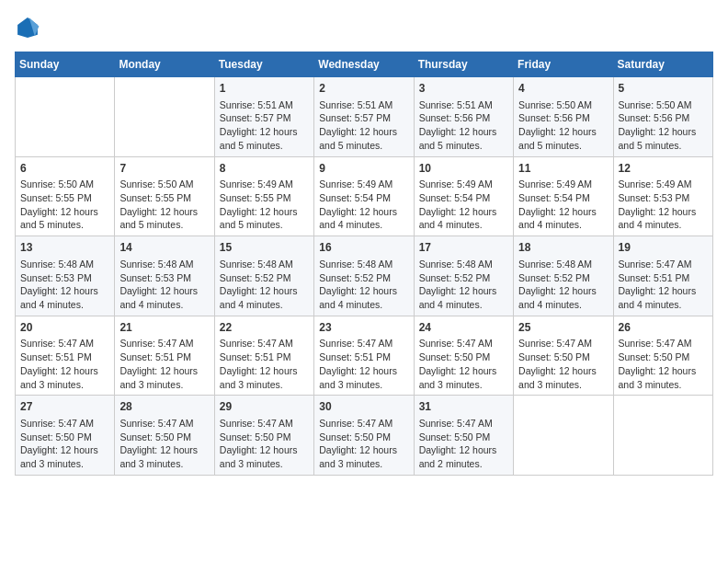 Image resolution: width=728 pixels, height=563 pixels. What do you see at coordinates (463, 327) in the screenshot?
I see `day-number: 24` at bounding box center [463, 327].